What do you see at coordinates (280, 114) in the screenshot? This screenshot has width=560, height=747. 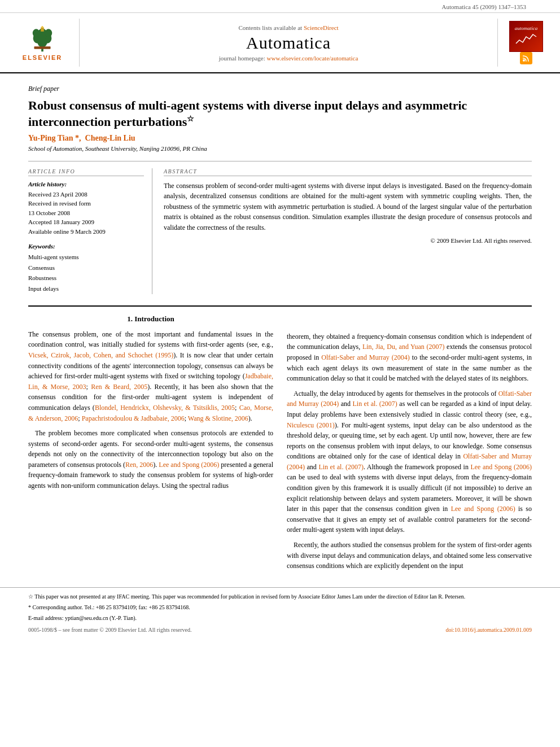 I see `article-title: Robust consensus of multi-agent systems …` at bounding box center [280, 114].